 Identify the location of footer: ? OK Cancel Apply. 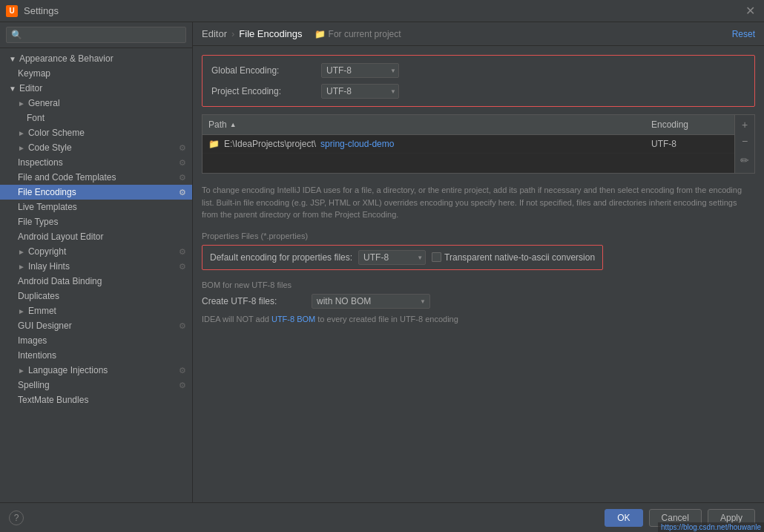
(382, 517).